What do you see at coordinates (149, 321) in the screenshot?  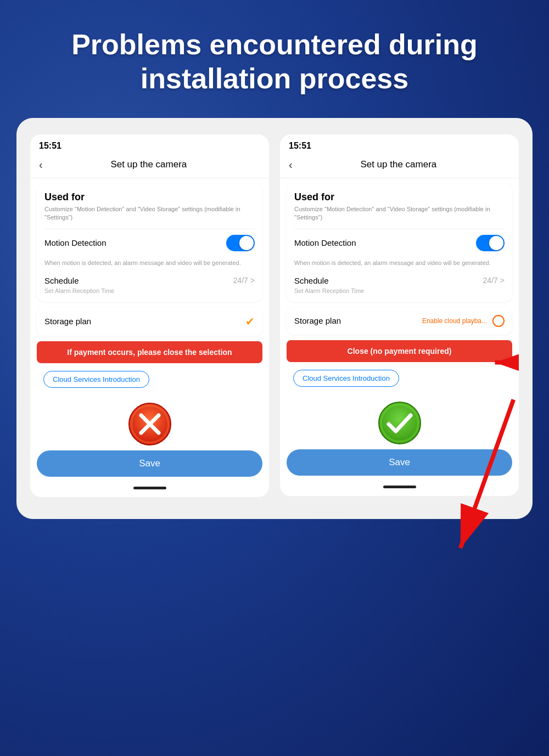 I see `left-storage-section: Storage plan ✔` at bounding box center [149, 321].